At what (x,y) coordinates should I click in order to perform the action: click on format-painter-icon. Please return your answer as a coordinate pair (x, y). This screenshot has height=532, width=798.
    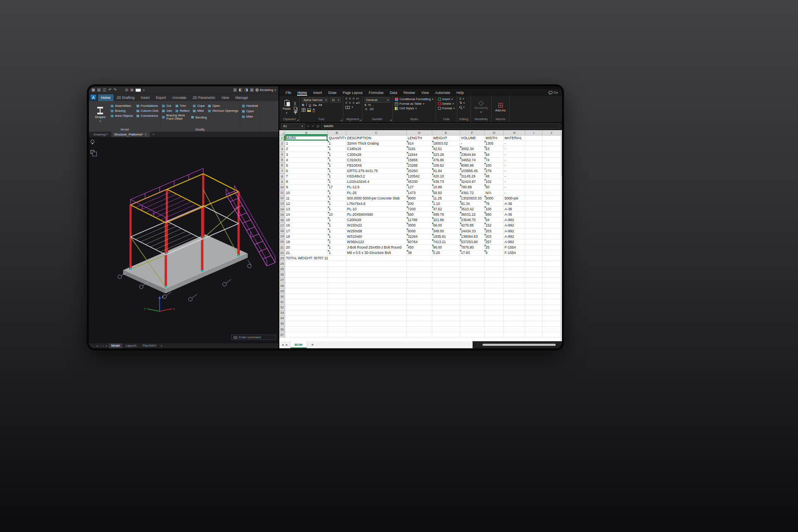
    Looking at the image, I should click on (296, 112).